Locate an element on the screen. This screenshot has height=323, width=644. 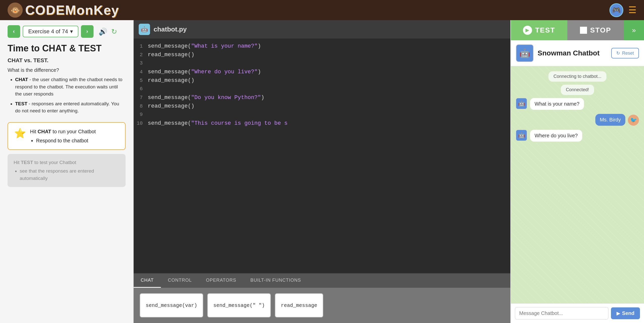
stop-icon: ■ is located at coordinates (583, 30).